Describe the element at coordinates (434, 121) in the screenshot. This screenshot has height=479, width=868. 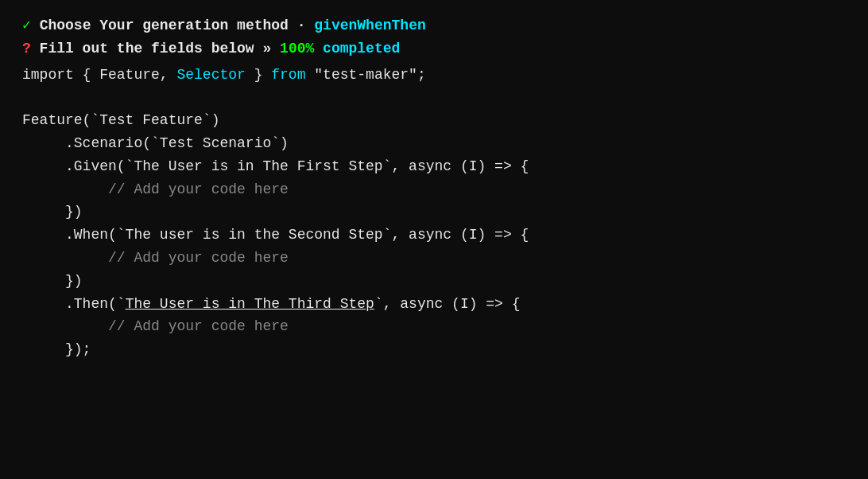
I see `feature-call-line: Feature(`Test Feature`)` at that location.